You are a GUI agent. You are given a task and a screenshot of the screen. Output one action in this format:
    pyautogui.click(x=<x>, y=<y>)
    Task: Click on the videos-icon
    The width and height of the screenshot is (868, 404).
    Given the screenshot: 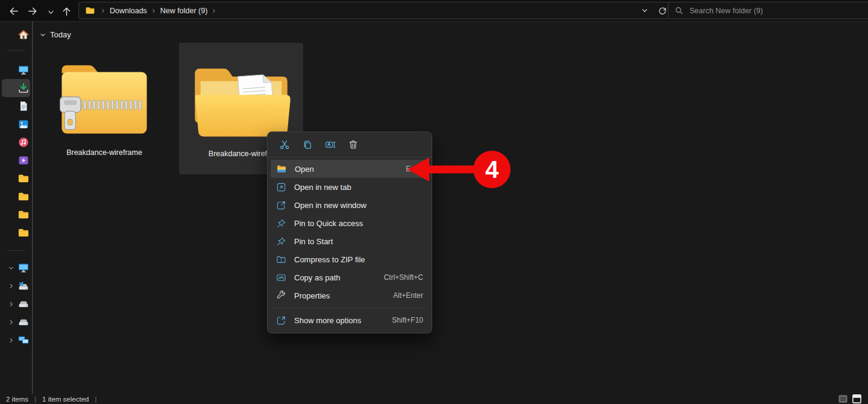 What is the action you would take?
    pyautogui.click(x=24, y=160)
    